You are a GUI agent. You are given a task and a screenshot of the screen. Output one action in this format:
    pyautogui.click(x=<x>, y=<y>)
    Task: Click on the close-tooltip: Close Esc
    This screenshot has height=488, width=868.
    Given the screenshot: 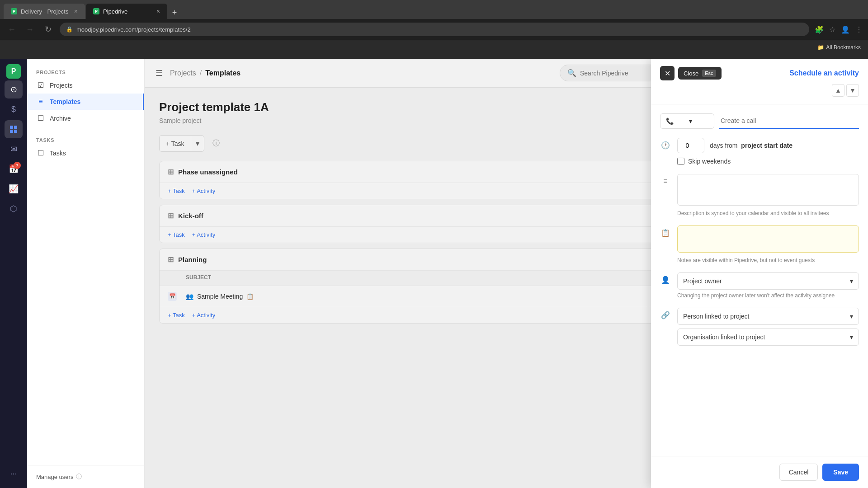 What is the action you would take?
    pyautogui.click(x=700, y=73)
    